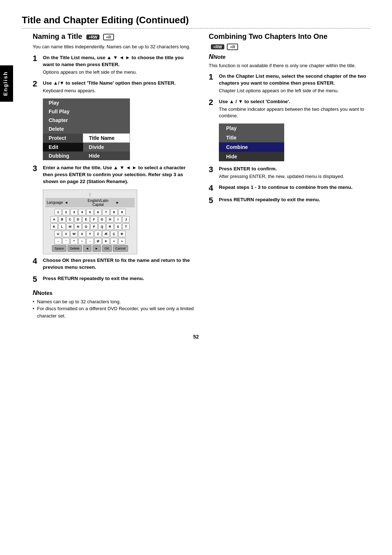  Describe the element at coordinates (86, 103) in the screenshot. I see `menu-row-play: Play` at that location.